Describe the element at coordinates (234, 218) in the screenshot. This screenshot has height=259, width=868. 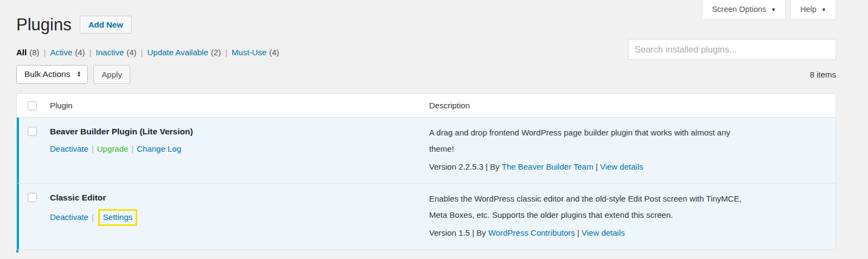
I see `row-actions: Deactivate|Settings` at that location.